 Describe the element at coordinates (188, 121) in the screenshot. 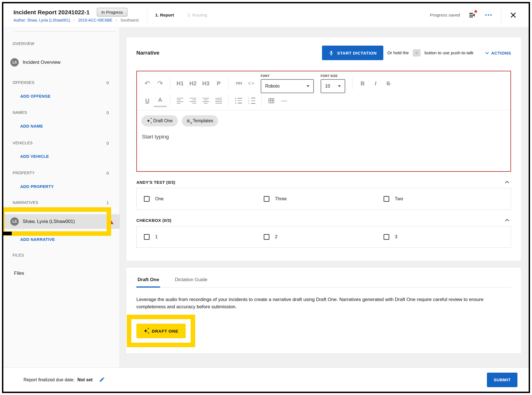

I see `template-add-icon: ≡+` at that location.